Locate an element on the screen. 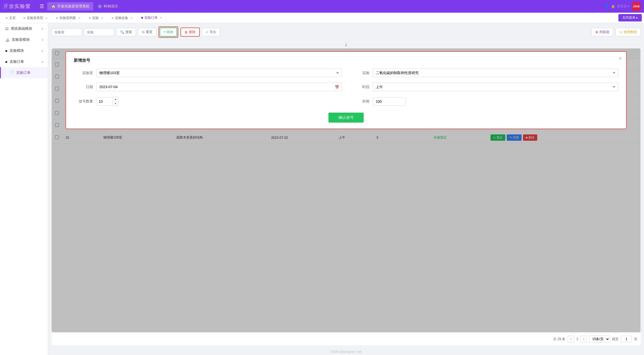 Image resolution: width=644 pixels, height=355 pixels. sidebar-item-order: 📄 实验订单 is located at coordinates (24, 73).